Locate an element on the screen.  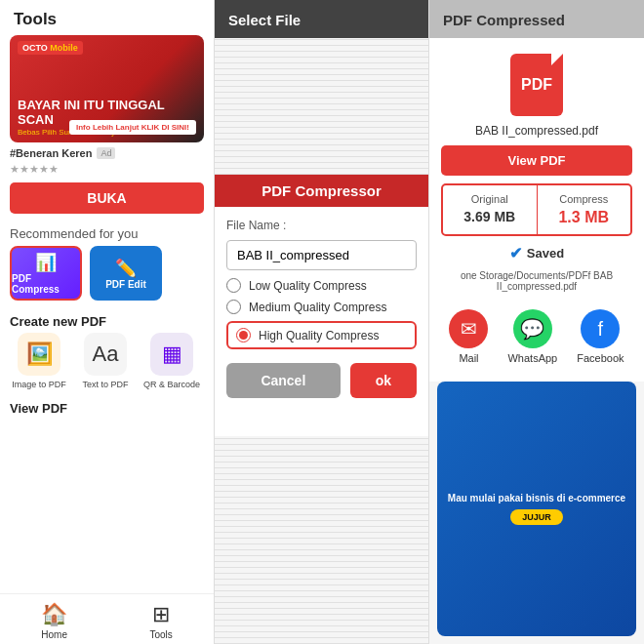
ad-tag: Ad is located at coordinates (105, 153).